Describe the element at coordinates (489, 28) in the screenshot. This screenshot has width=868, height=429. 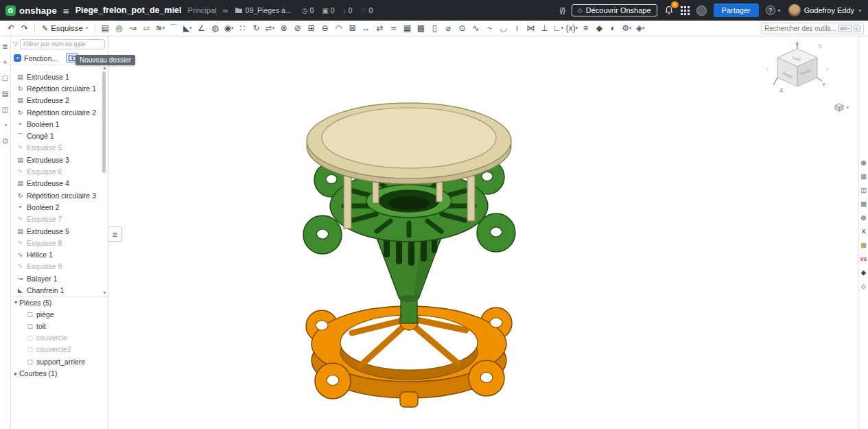
I see `spline-tool: ~ ▾` at that location.